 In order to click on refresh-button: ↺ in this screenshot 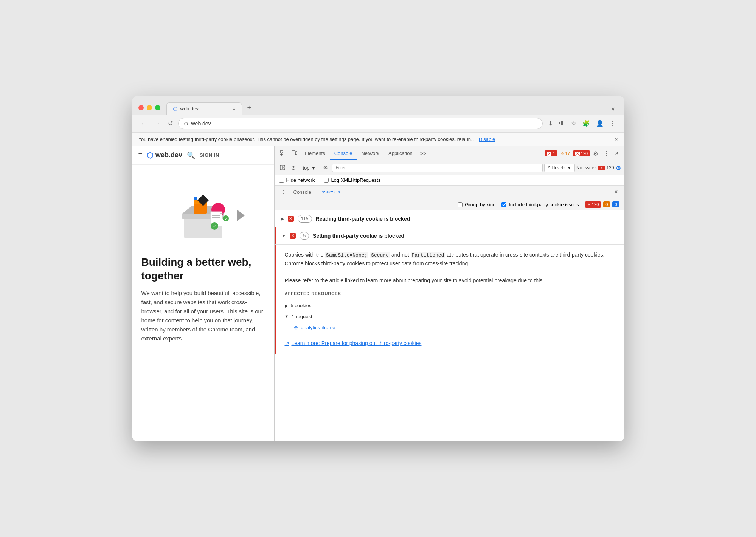, I will do `click(170, 123)`.